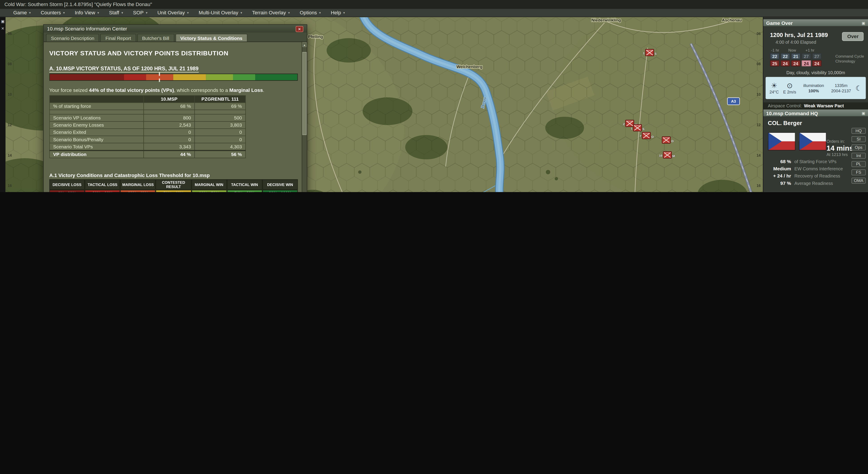  I want to click on hq-button-pl: PL, so click(859, 164).